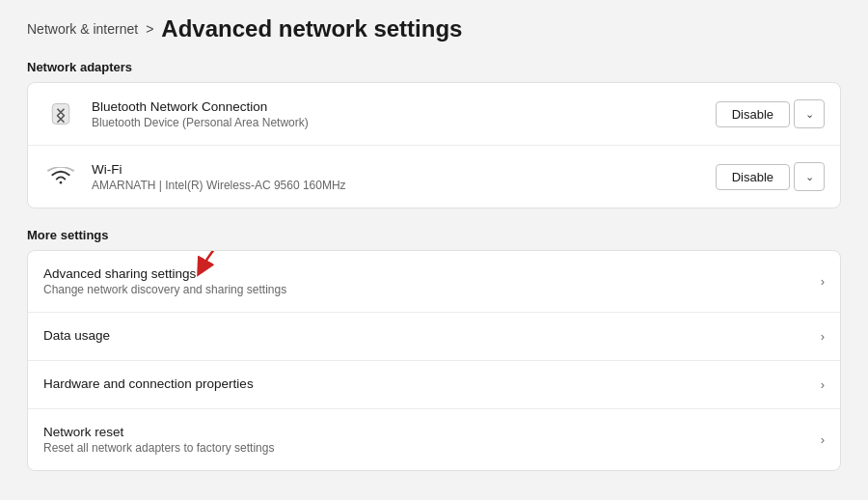  I want to click on advanced-sharing-chevron-icon: ›, so click(823, 282).